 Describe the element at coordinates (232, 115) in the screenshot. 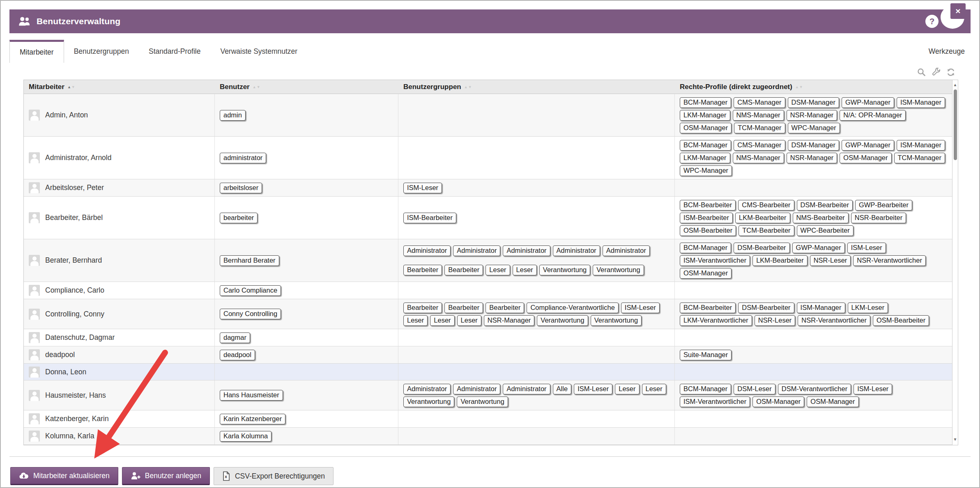

I see `user-badge: admin` at that location.